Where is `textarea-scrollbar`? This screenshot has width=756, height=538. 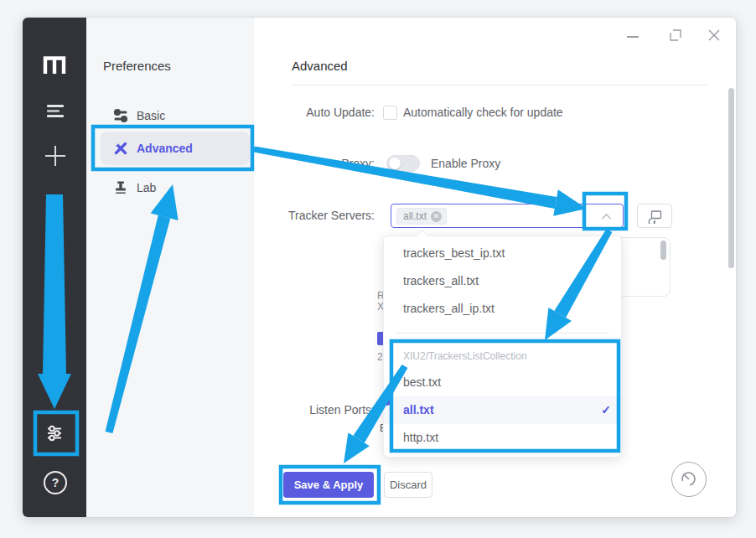 textarea-scrollbar is located at coordinates (664, 250).